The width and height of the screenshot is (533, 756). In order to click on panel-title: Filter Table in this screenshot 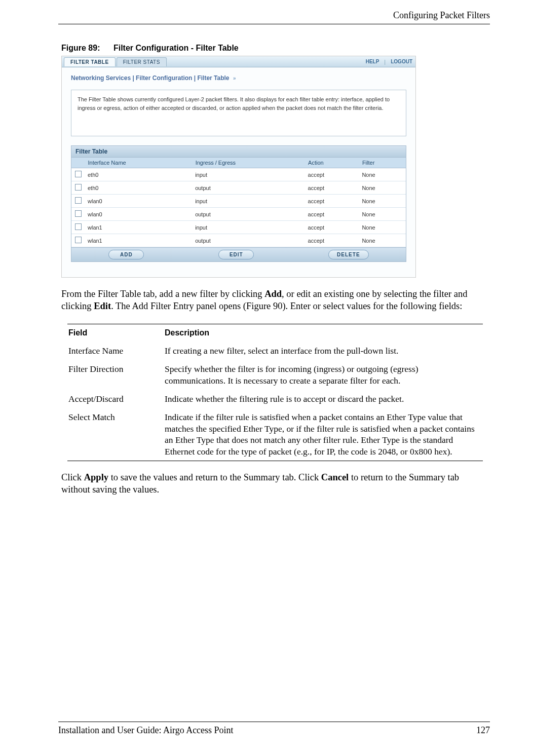, I will do `click(239, 152)`.